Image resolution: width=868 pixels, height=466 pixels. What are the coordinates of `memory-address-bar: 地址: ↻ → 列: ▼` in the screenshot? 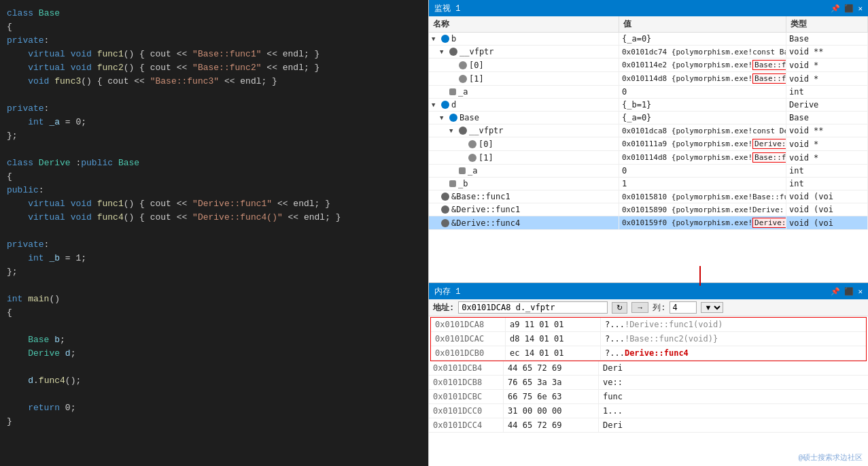 It's located at (648, 307).